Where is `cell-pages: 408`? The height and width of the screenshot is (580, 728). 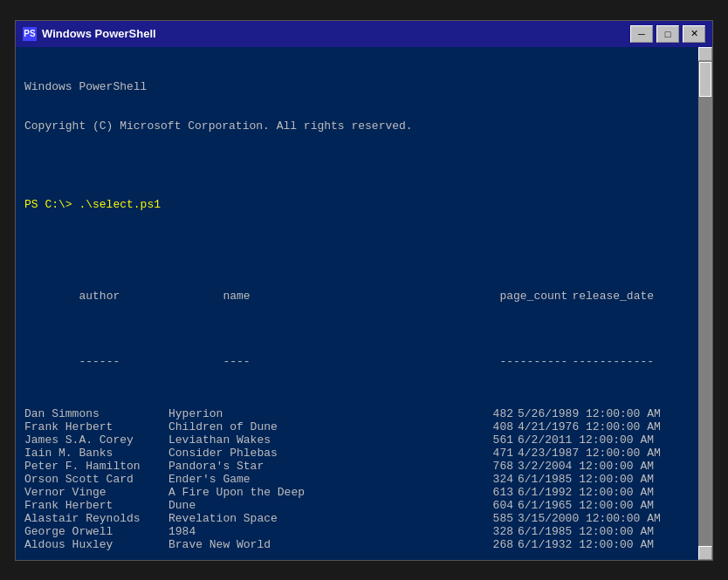 cell-pages: 408 is located at coordinates (478, 427).